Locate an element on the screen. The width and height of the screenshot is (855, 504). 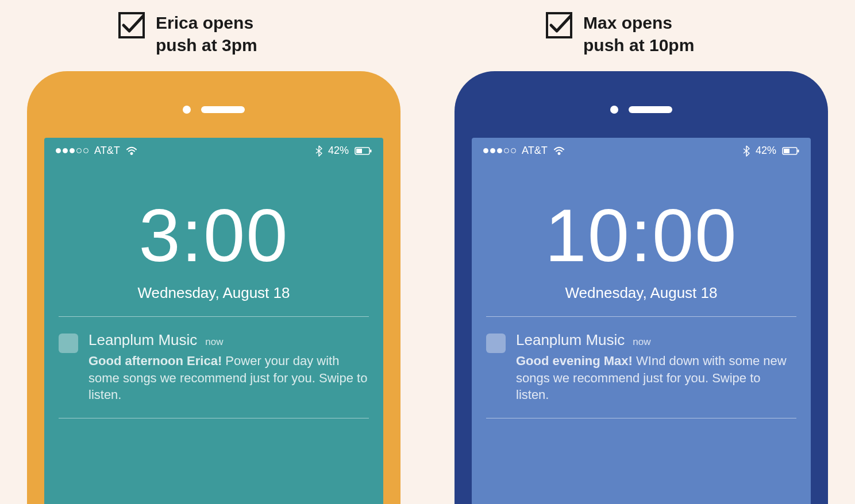
push-notification: Leanplum Music now Good evening Max! WIn… is located at coordinates (641, 367).